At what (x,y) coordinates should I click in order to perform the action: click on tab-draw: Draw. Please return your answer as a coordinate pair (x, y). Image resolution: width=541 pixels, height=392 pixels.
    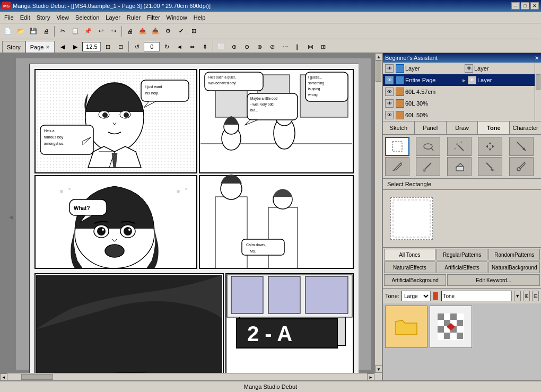
    Looking at the image, I should click on (463, 128).